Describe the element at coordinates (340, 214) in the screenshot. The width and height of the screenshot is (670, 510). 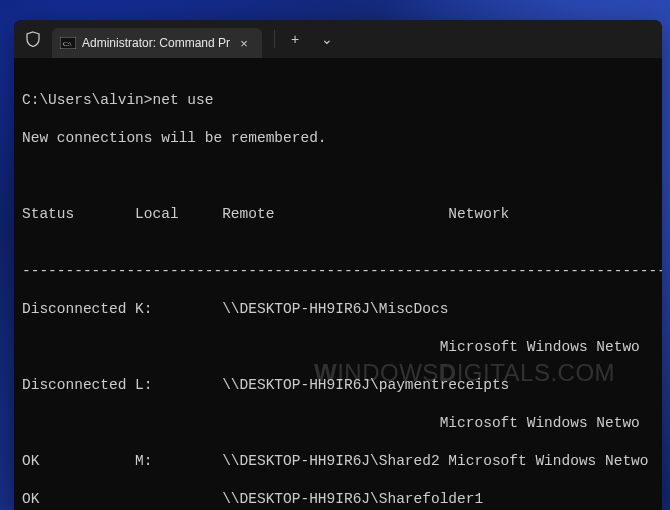
I see `table-header: Status Local Remote Network` at that location.